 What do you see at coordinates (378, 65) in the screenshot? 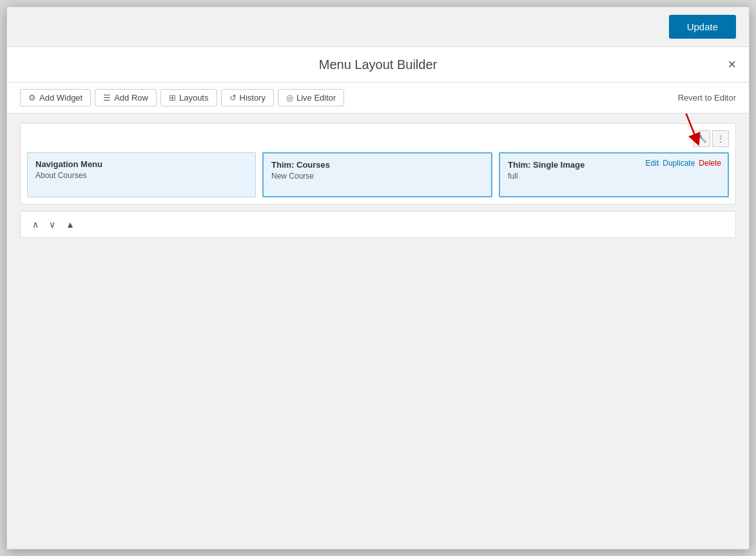
I see `modal-title: Menu Layout Builder` at bounding box center [378, 65].